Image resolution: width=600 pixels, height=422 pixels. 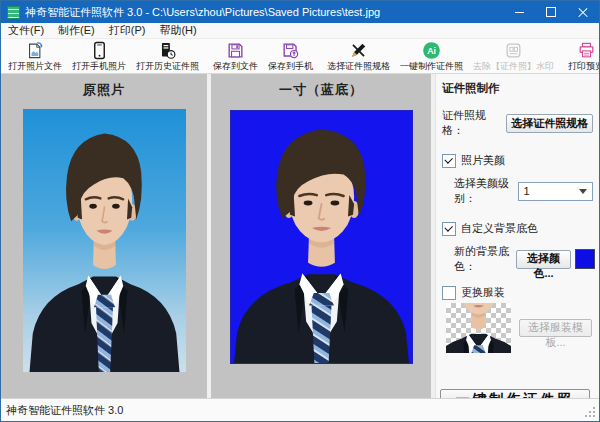 I want to click on pencil-spec-icon, so click(x=358, y=50).